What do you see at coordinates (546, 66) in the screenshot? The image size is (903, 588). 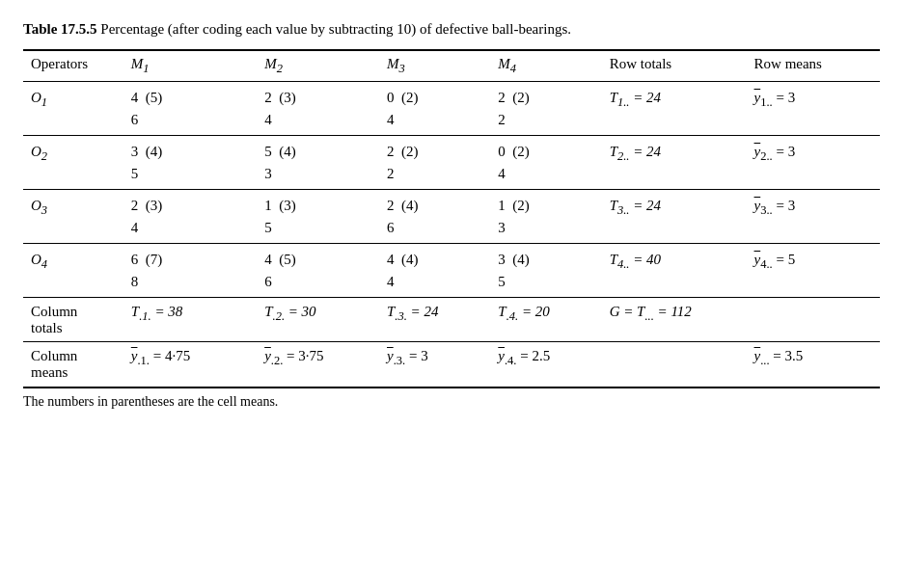 I see `header-m4: M4` at bounding box center [546, 66].